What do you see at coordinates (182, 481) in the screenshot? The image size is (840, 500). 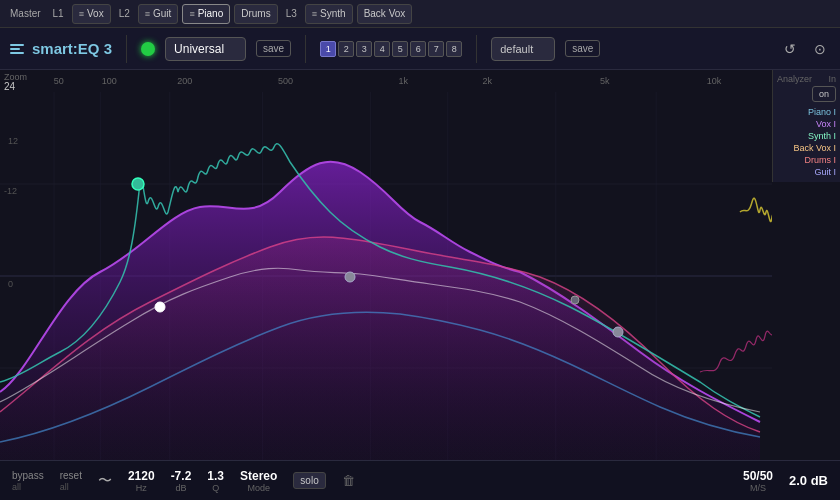 I see `db-display: -7.2 dB` at bounding box center [182, 481].